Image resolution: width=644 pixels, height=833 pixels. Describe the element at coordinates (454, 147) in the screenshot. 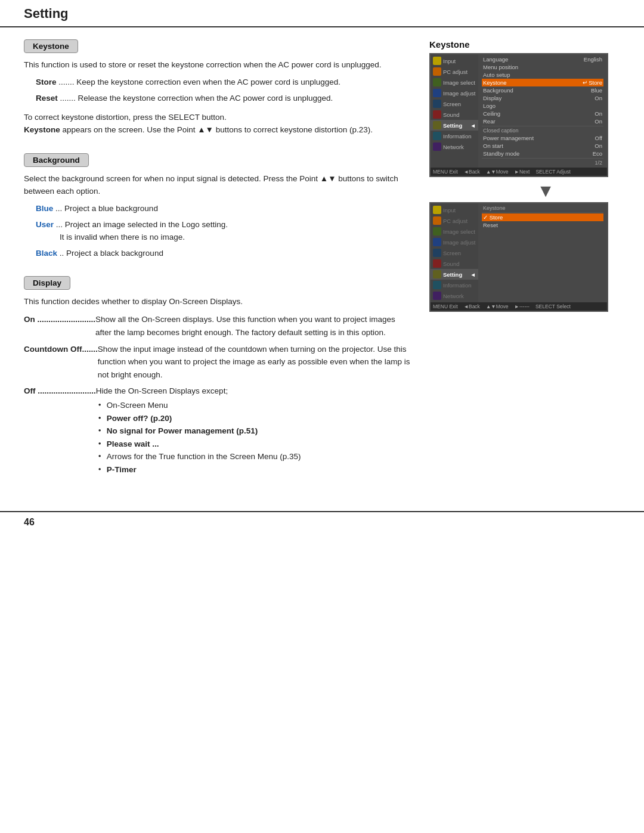

I see `osd1-nav-network: Network` at that location.